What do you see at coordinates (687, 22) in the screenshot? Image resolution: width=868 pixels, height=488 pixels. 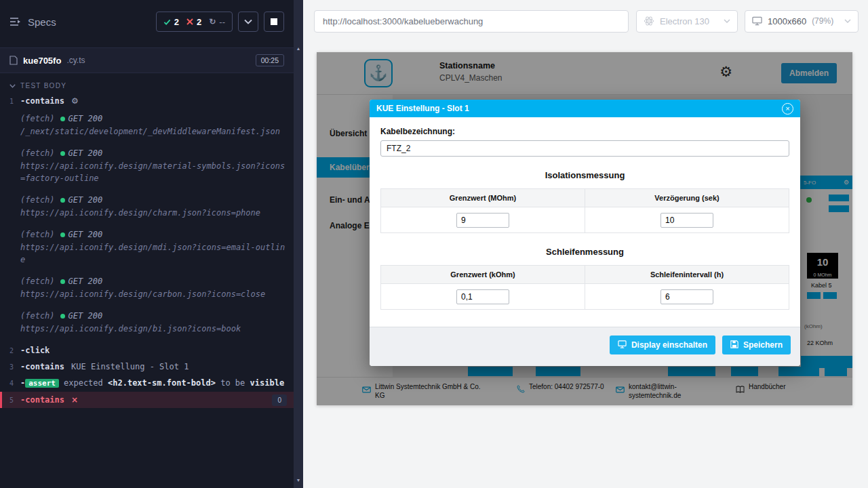 I see `browser-selector: Electron 130` at bounding box center [687, 22].